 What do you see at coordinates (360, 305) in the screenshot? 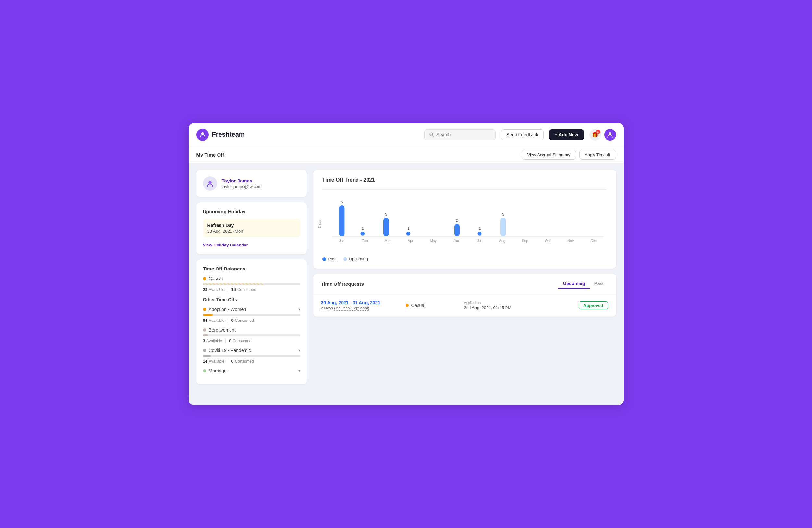
I see `request-dates: 30 Aug, 2021 - 31 Aug, 2021 2 Days (incl…` at bounding box center [360, 305].